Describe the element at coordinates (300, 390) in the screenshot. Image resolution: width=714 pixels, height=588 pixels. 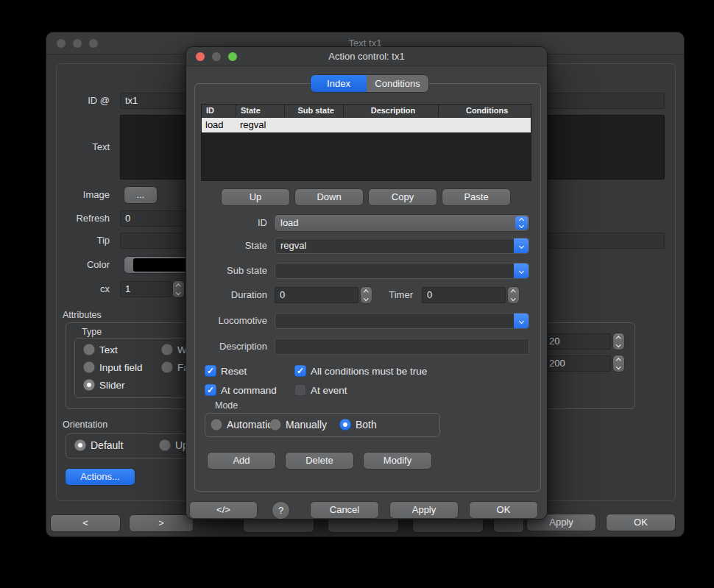
I see `checkbox-at-event` at that location.